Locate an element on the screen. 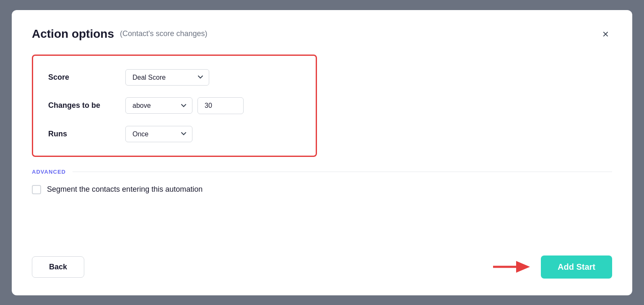 This screenshot has width=644, height=305. advanced-divider: ADVANCED is located at coordinates (322, 172).